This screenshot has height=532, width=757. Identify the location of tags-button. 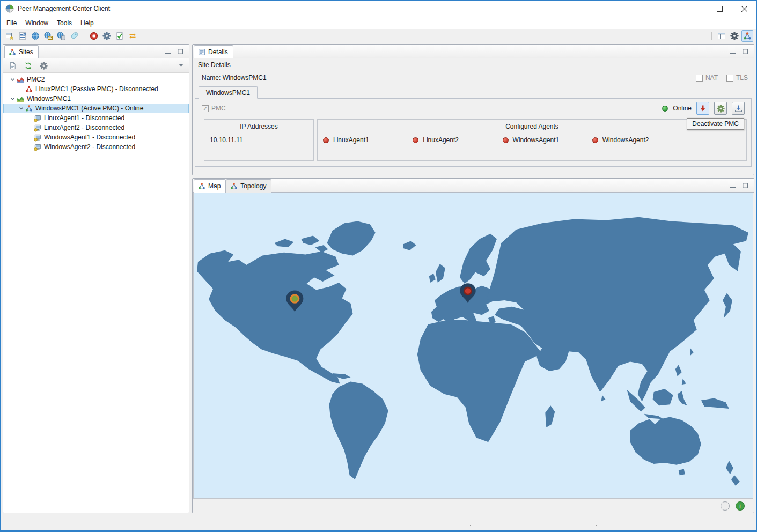
(74, 36).